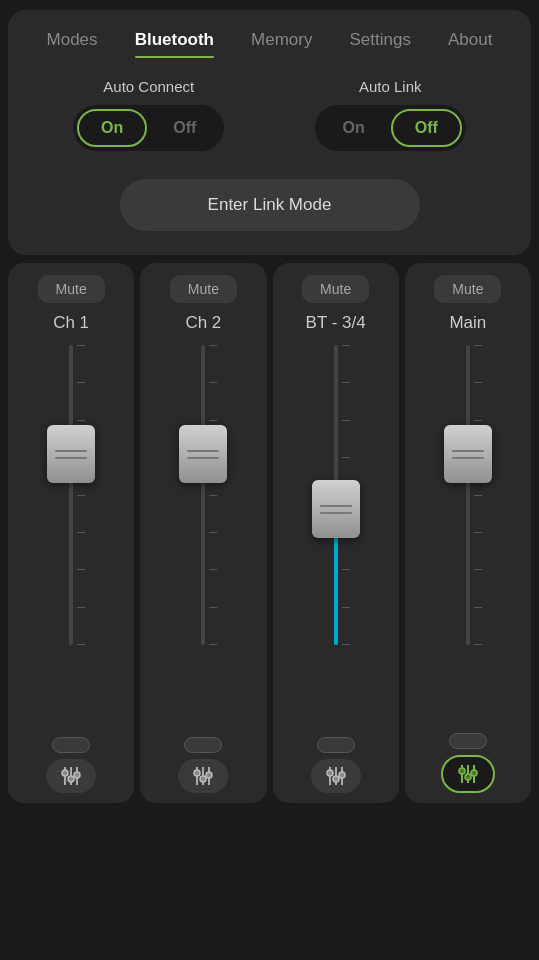  Describe the element at coordinates (203, 323) in the screenshot. I see `ch2-name: Ch 2` at that location.